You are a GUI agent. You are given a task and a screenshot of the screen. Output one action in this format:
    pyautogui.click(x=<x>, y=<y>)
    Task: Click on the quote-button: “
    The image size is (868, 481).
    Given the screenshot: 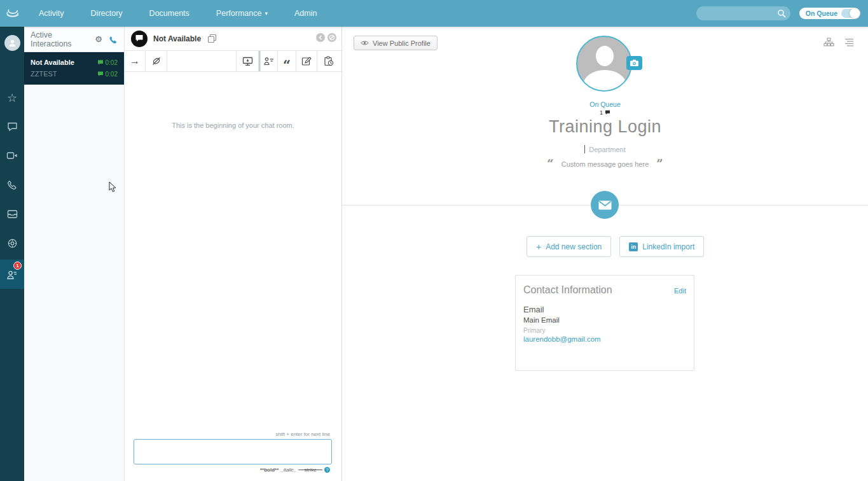 What is the action you would take?
    pyautogui.click(x=287, y=61)
    